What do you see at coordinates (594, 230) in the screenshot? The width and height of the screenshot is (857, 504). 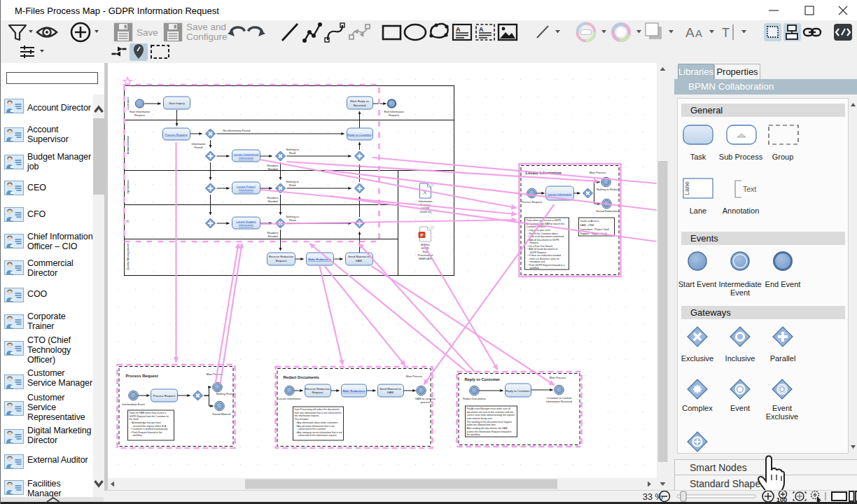 I see `svg-text: Consultant : Project Vault` at bounding box center [594, 230].